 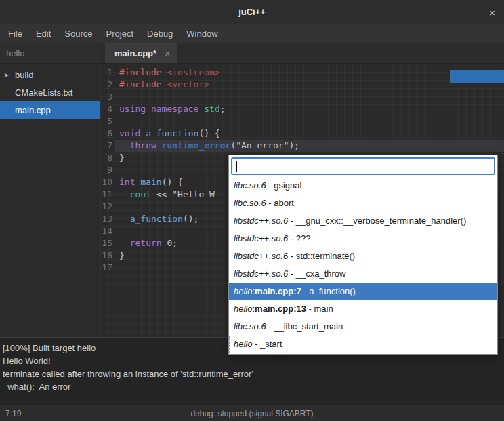 I want to click on menubar: FileEditSourceProjectDebugWindow, so click(x=252, y=34).